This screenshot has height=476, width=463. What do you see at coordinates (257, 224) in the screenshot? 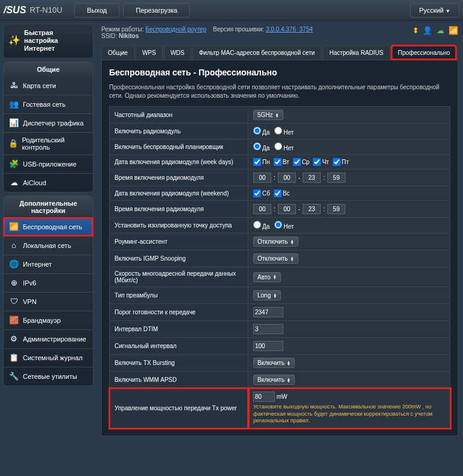
I see `iso-yes` at bounding box center [257, 224].